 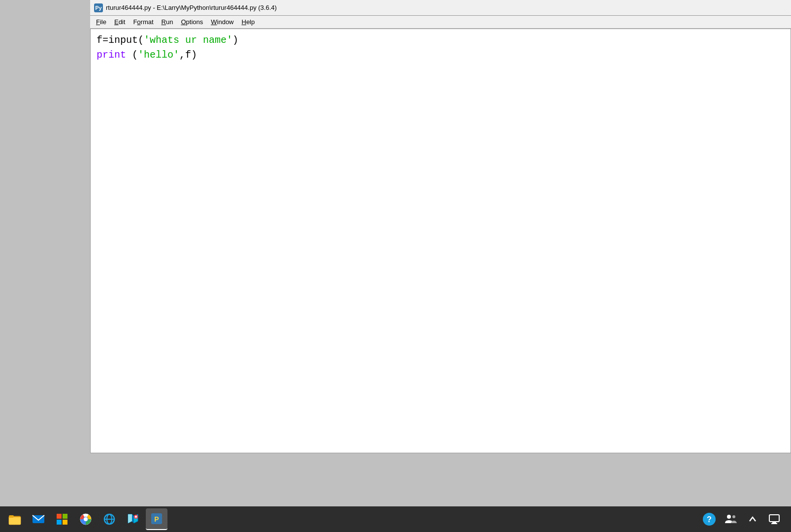 What do you see at coordinates (191, 8) in the screenshot?
I see `title-text: rturur464444.py - E:\Larry\MyPython\rtur…` at bounding box center [191, 8].